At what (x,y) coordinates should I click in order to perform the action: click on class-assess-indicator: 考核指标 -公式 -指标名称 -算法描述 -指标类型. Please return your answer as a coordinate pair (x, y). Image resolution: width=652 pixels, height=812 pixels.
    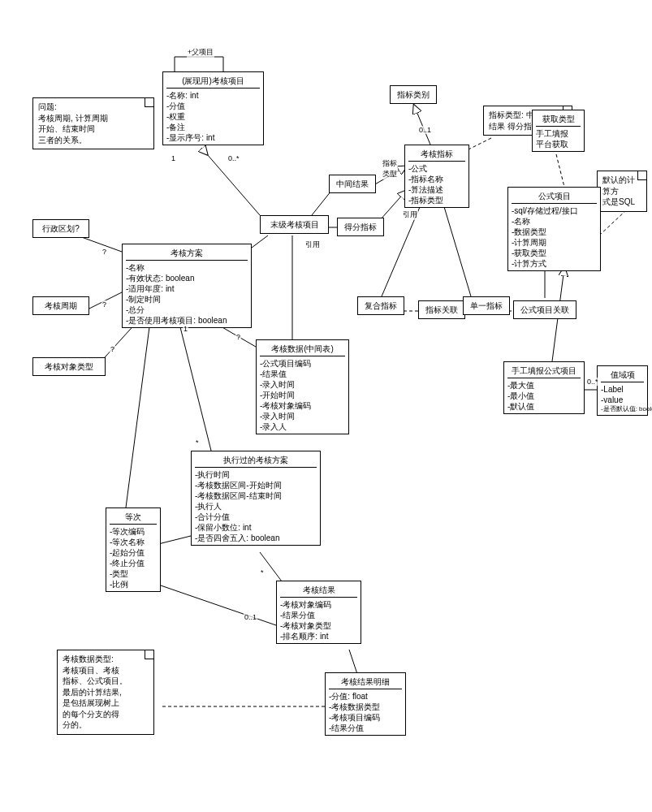
    Looking at the image, I should click on (437, 176).